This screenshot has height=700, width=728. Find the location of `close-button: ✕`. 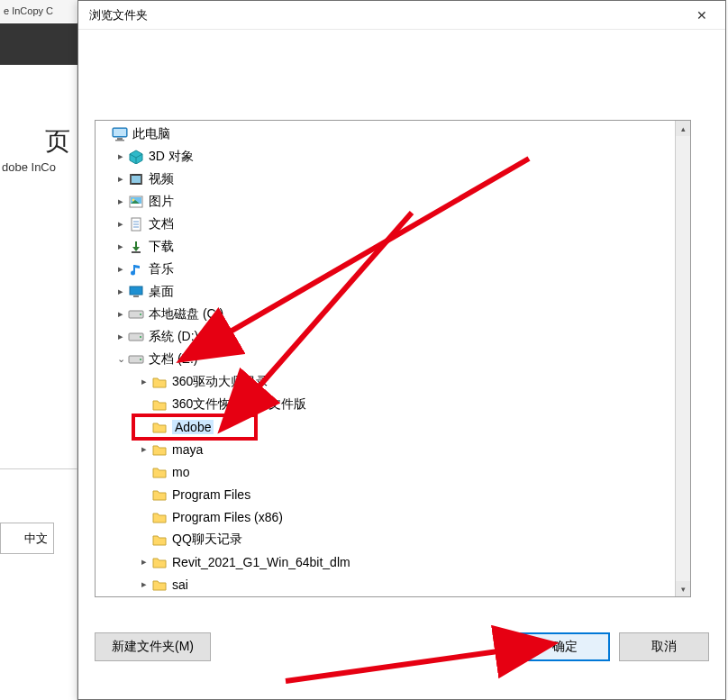

close-button: ✕ is located at coordinates (702, 15).